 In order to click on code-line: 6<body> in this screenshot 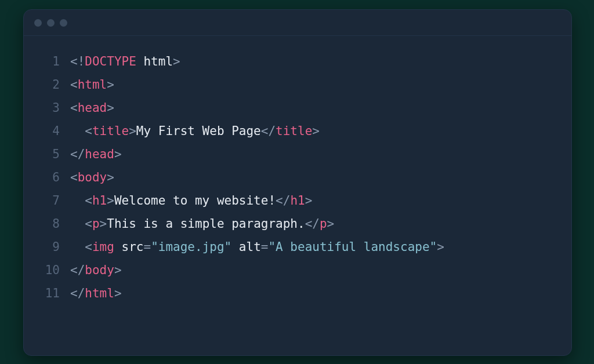, I will do `click(298, 177)`.